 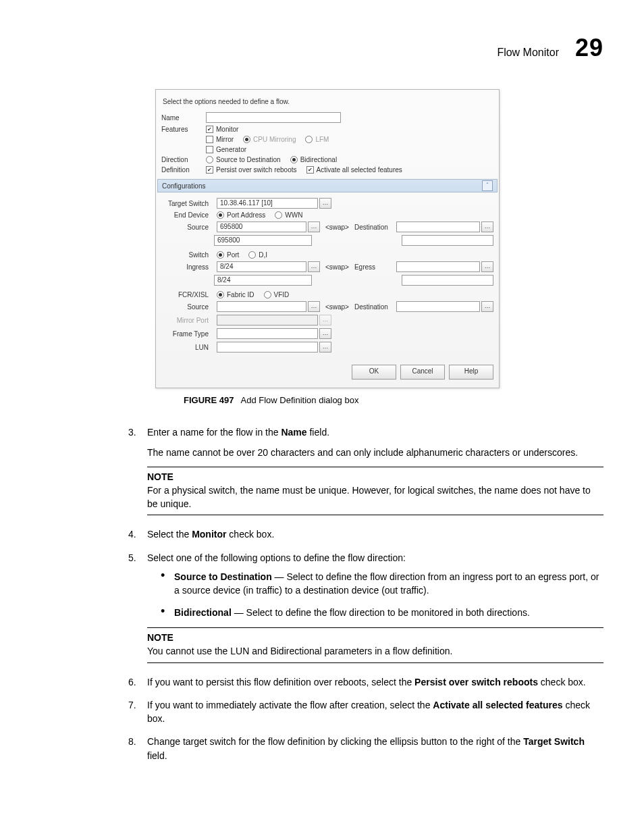 I want to click on end-device-source-row: Source 695800 … <swap> Destination …, so click(x=327, y=227).